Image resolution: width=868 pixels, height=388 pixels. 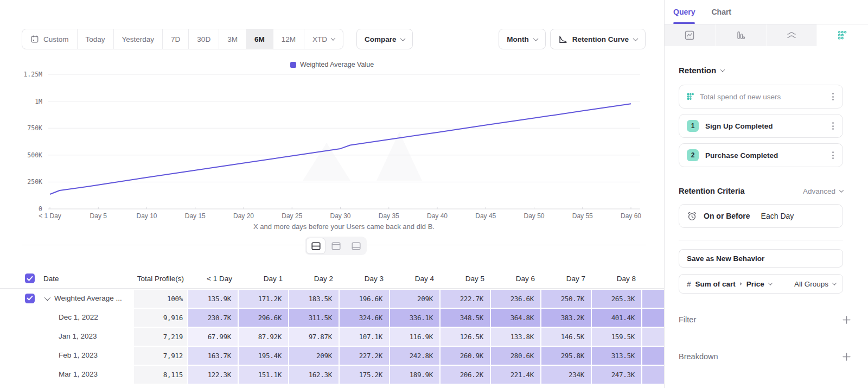 What do you see at coordinates (336, 246) in the screenshot?
I see `chart-only-view-button` at bounding box center [336, 246].